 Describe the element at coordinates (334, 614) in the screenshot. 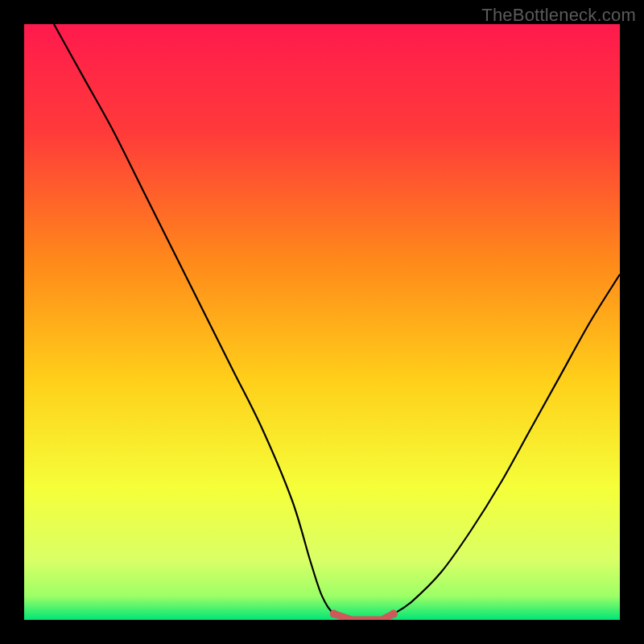

I see `highlight-dot-left` at that location.